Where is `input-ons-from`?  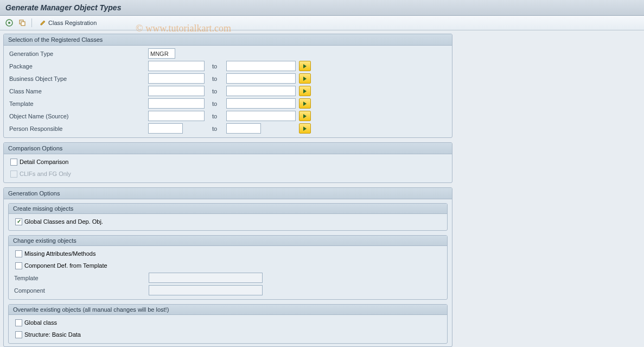 input-ons-from is located at coordinates (176, 116).